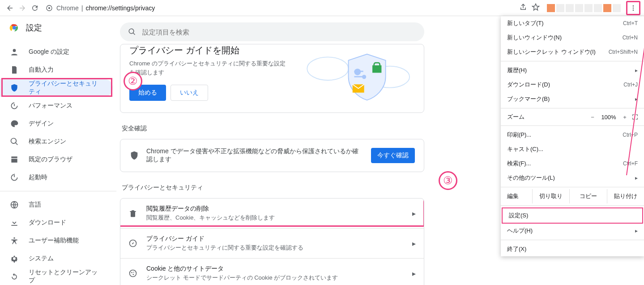  What do you see at coordinates (572, 23) in the screenshot?
I see `menu-new-tab: 新しいタブ(T)Ctrl+T` at bounding box center [572, 23].